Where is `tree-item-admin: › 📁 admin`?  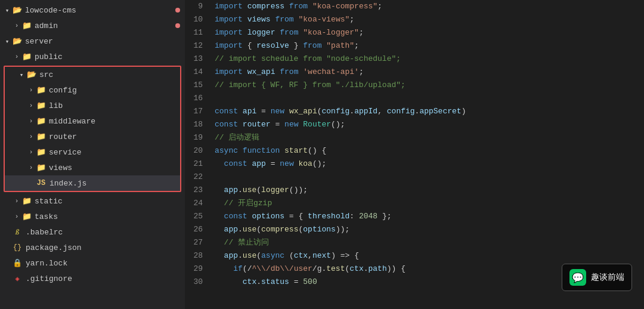 tree-item-admin: › 📁 admin is located at coordinates (92, 26).